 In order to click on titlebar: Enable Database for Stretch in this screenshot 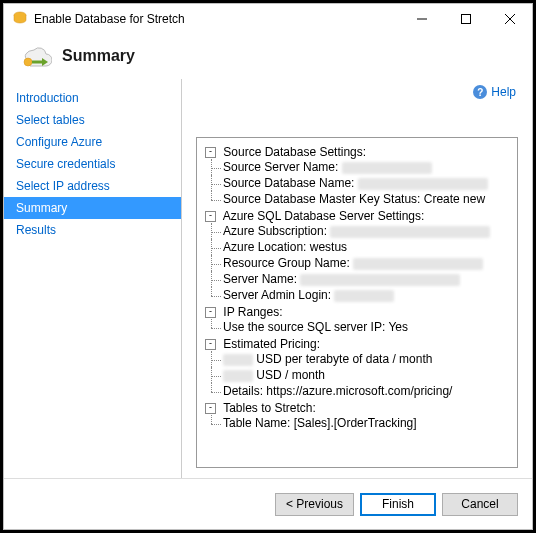, I will do `click(268, 19)`.